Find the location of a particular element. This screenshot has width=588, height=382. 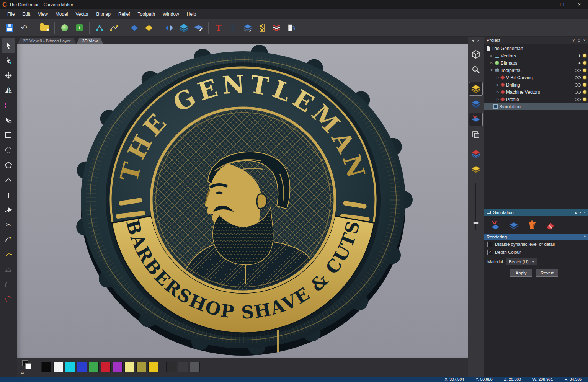

rectangle-tool is located at coordinates (8, 135).